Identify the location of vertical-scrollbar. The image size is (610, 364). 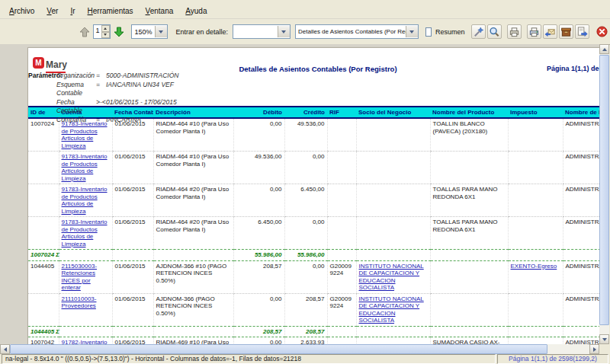
(604, 194).